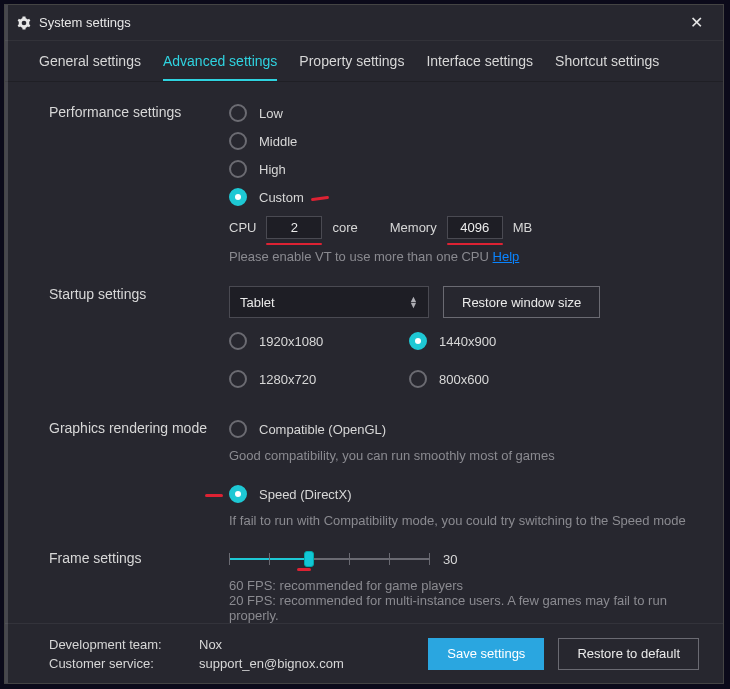  Describe the element at coordinates (475, 228) in the screenshot. I see `memory-input` at that location.